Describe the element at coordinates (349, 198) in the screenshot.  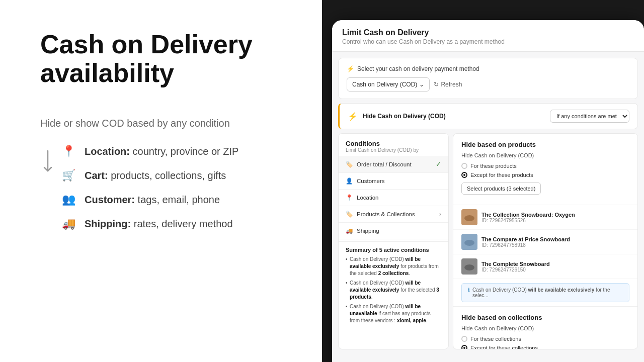
I see `map-pin-icon: 📍` at that location.